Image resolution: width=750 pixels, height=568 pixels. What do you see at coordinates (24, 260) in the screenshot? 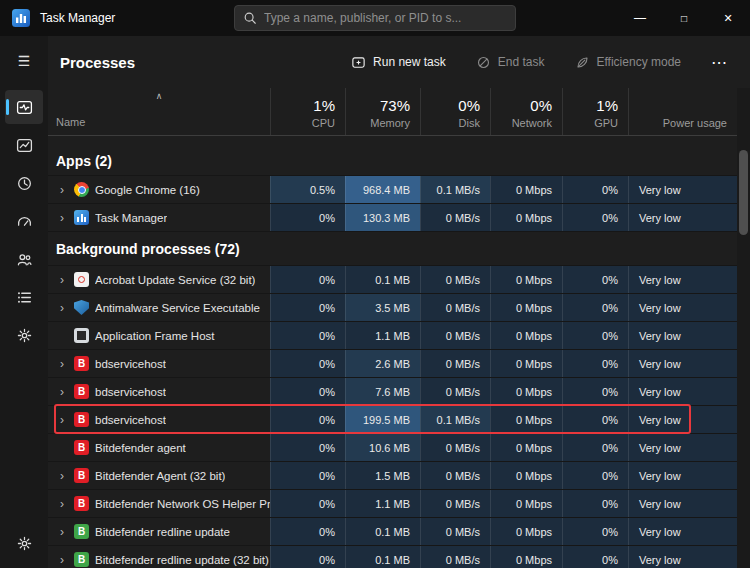
I see `users-icon` at bounding box center [24, 260].